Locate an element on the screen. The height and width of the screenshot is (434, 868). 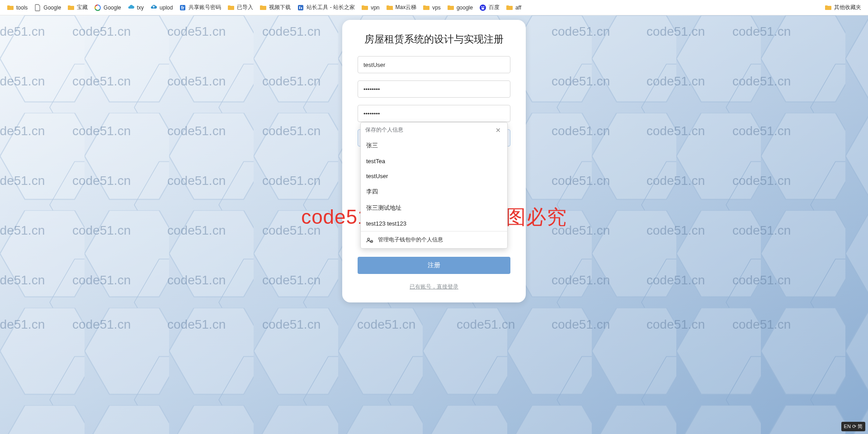
bookmark-other: 其他收藏夹 is located at coordinates (843, 7).